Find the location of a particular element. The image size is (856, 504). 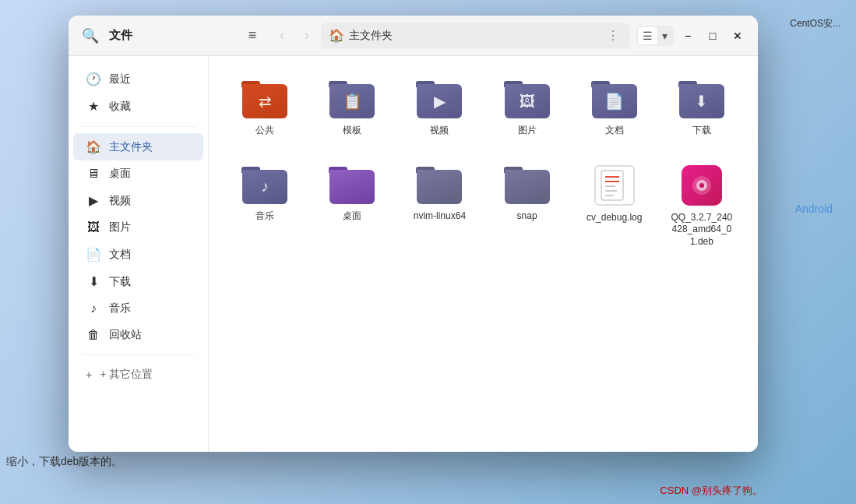

search-button: 🔍 is located at coordinates (90, 36).